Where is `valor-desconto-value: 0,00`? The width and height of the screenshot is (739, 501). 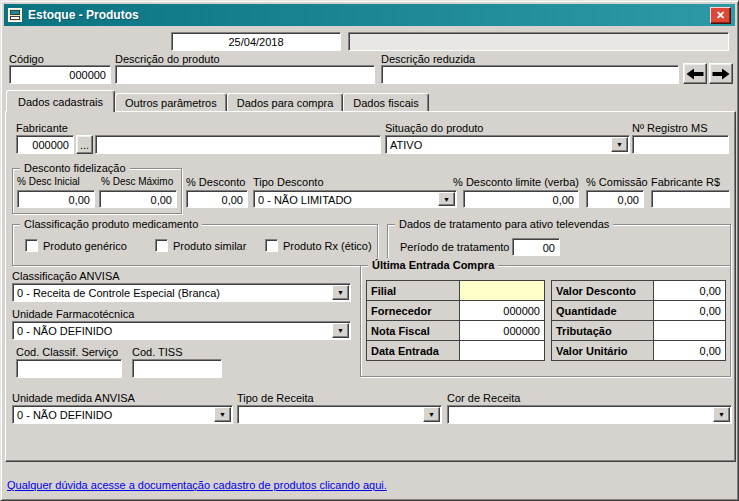
valor-desconto-value: 0,00 is located at coordinates (690, 291).